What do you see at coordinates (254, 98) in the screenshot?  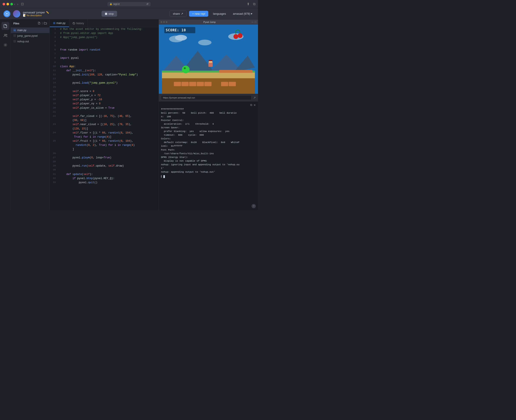 I see `external-link-icon: ↗` at bounding box center [254, 98].